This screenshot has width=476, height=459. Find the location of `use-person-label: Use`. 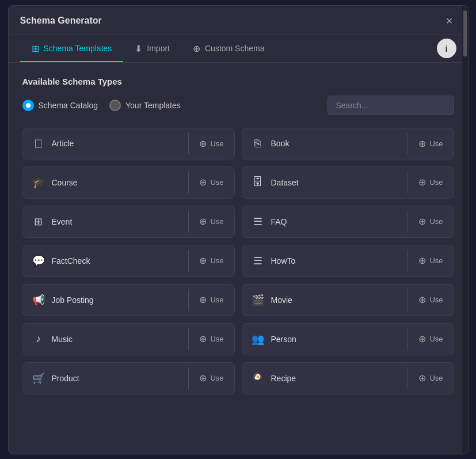

use-person-label: Use is located at coordinates (436, 339).